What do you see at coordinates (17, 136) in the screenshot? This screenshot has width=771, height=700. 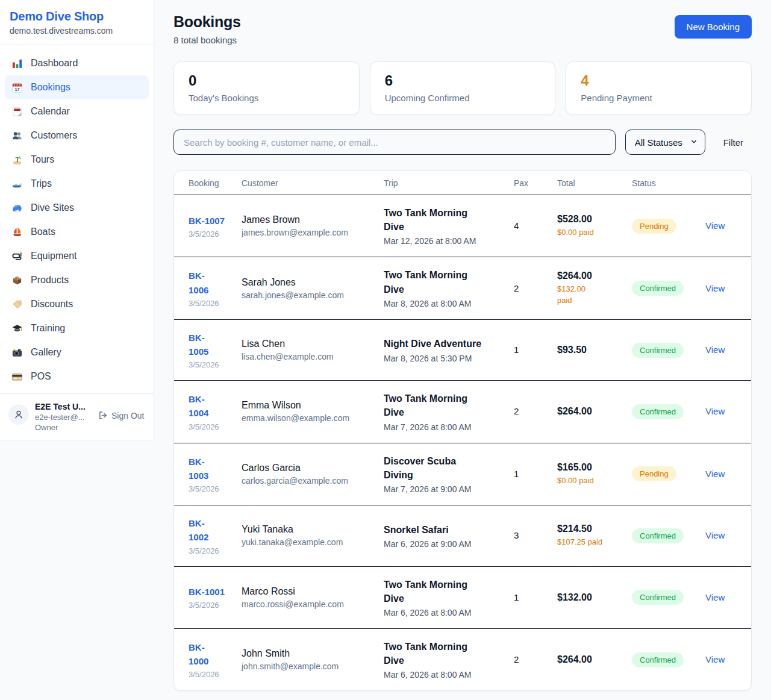 I see `people-icon` at bounding box center [17, 136].